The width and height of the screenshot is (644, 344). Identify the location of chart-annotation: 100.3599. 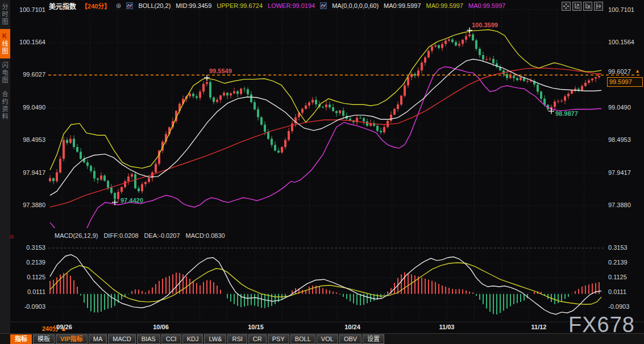
(485, 25).